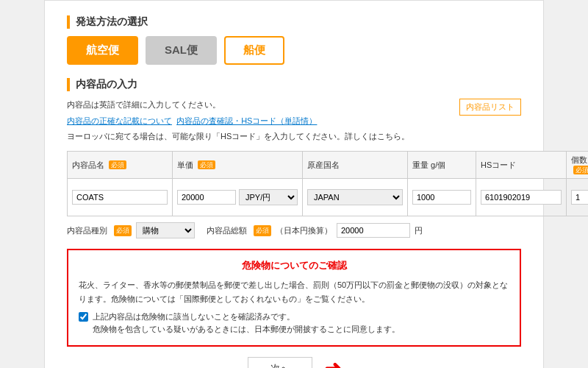 This screenshot has width=588, height=368. Describe the element at coordinates (579, 197) in the screenshot. I see `quantity-input` at that location.